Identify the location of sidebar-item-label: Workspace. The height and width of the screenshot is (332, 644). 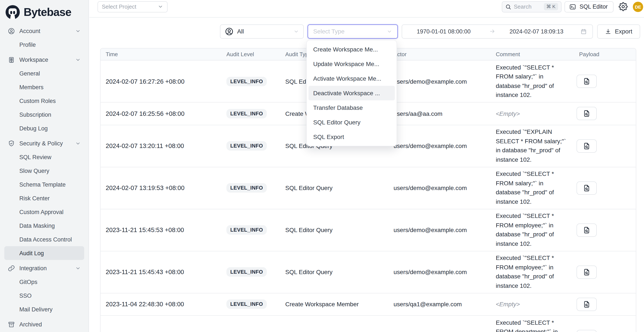
(34, 60).